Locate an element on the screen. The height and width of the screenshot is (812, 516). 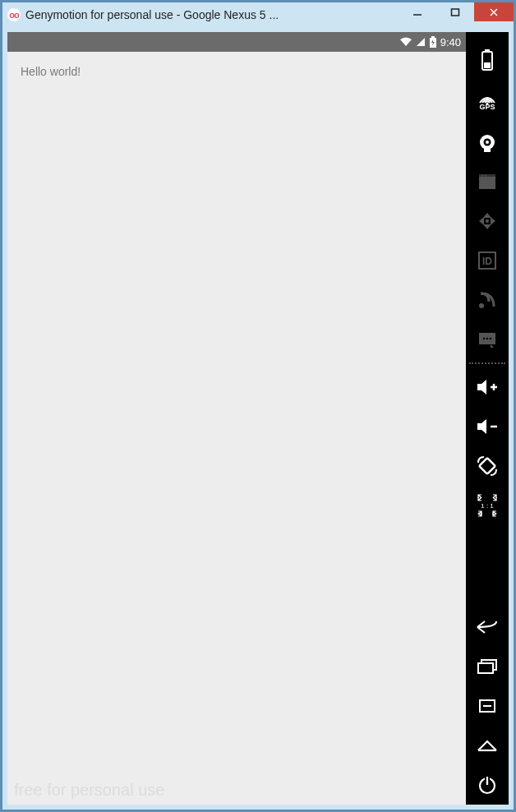
cell-signal-icon is located at coordinates (421, 42).